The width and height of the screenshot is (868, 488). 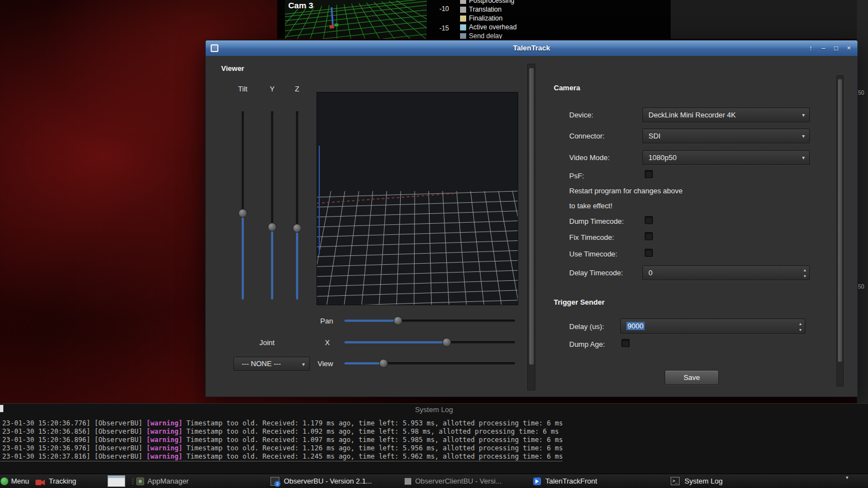 I want to click on tilt-slider, so click(x=243, y=206).